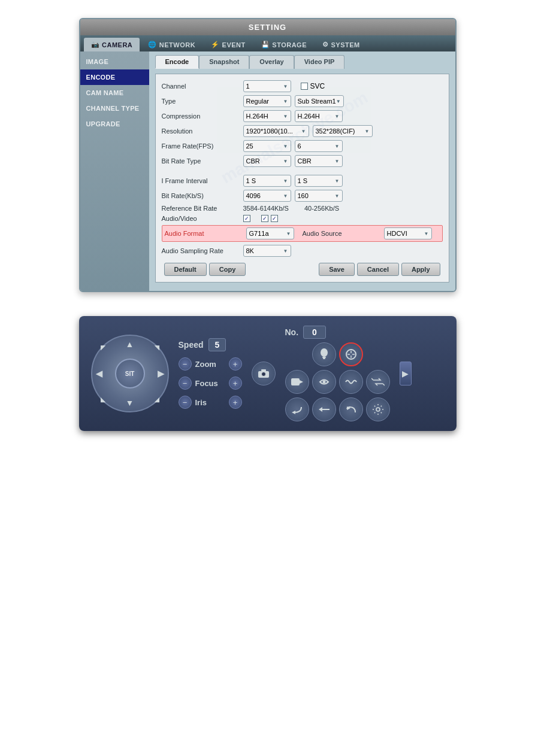 This screenshot has height=756, width=535. Describe the element at coordinates (313, 86) in the screenshot. I see `svc-row: SVC` at that location.